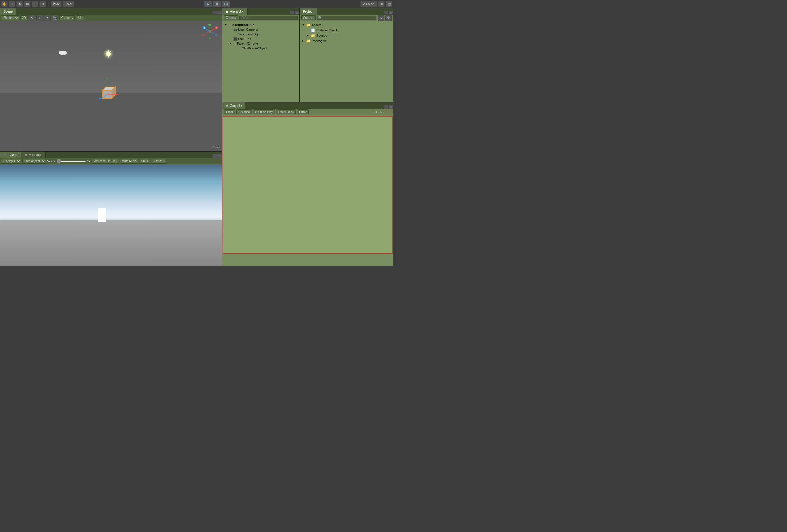 This screenshot has height=532, width=787. Describe the element at coordinates (244, 39) in the screenshot. I see `hier-fallcube-label: FallCube` at that location.